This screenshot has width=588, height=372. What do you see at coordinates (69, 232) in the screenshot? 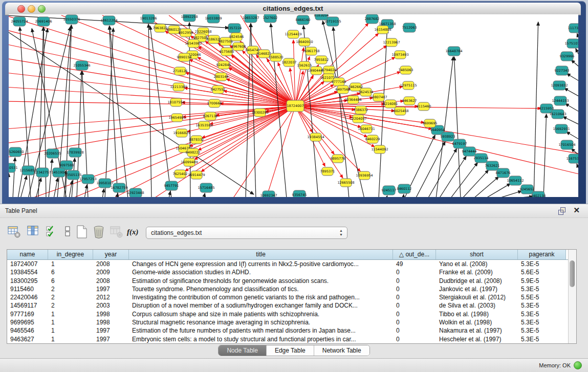
I see `row-domino-icon` at bounding box center [69, 232].